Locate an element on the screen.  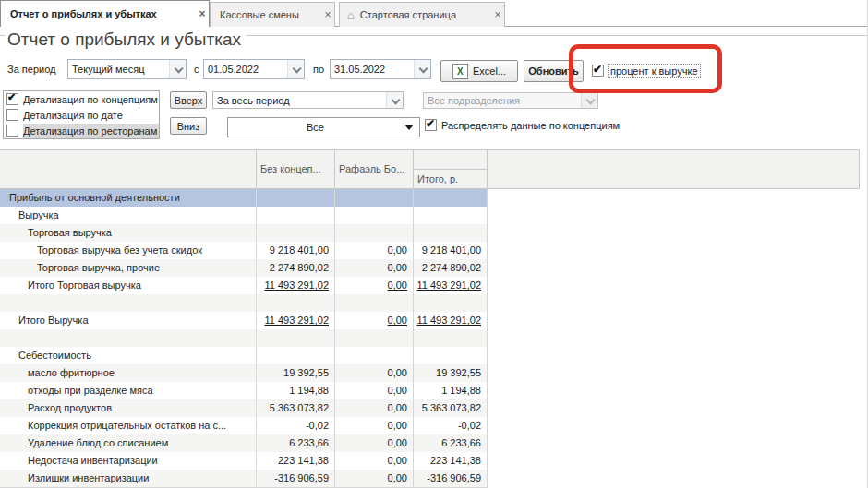
row-label: Недостача инвентаризации is located at coordinates (128, 461).